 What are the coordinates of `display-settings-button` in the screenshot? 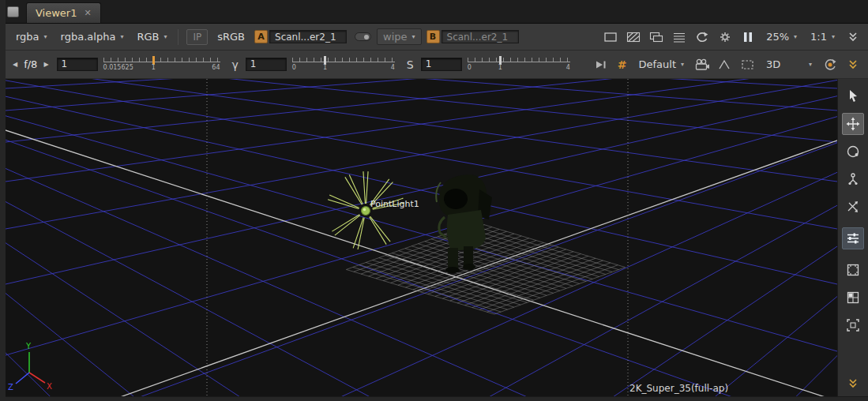 It's located at (853, 238).